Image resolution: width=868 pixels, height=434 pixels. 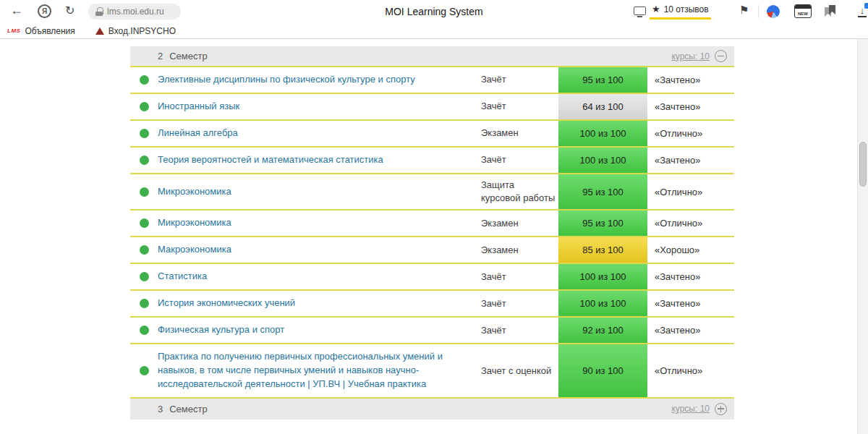 What do you see at coordinates (434, 12) in the screenshot?
I see `browser-toolbar: ← Я ↻ lms.moi.edu.ru MOI Learning System…` at bounding box center [434, 12].